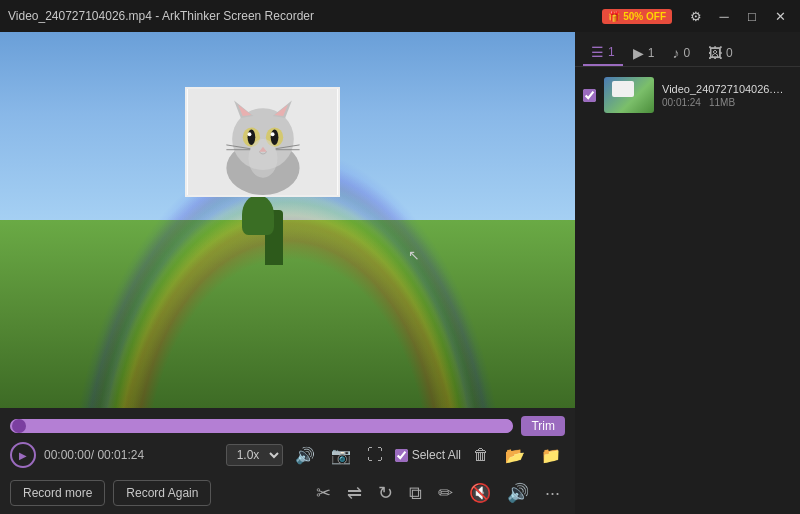 The image size is (800, 514). I want to click on scissors-tool-btn: ✂, so click(324, 493).